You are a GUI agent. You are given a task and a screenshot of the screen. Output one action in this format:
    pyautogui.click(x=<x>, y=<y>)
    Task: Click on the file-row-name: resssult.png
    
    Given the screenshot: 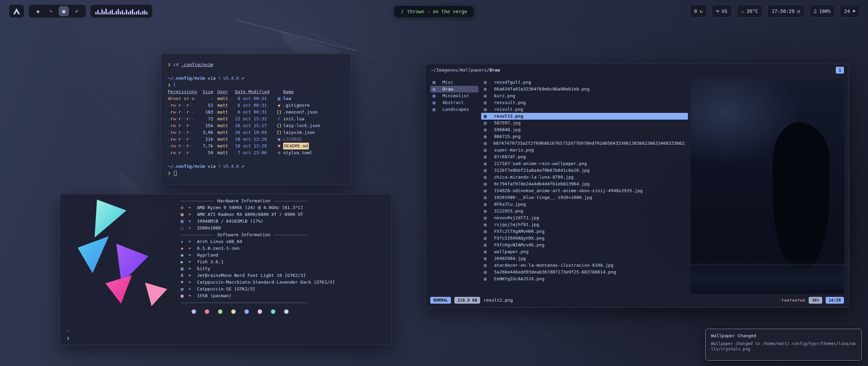 What is the action you would take?
    pyautogui.click(x=510, y=103)
    